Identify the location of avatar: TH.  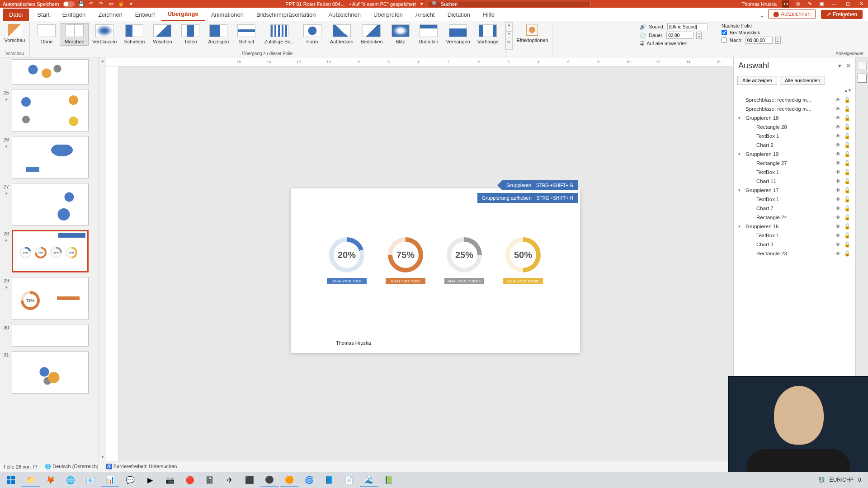
(786, 4).